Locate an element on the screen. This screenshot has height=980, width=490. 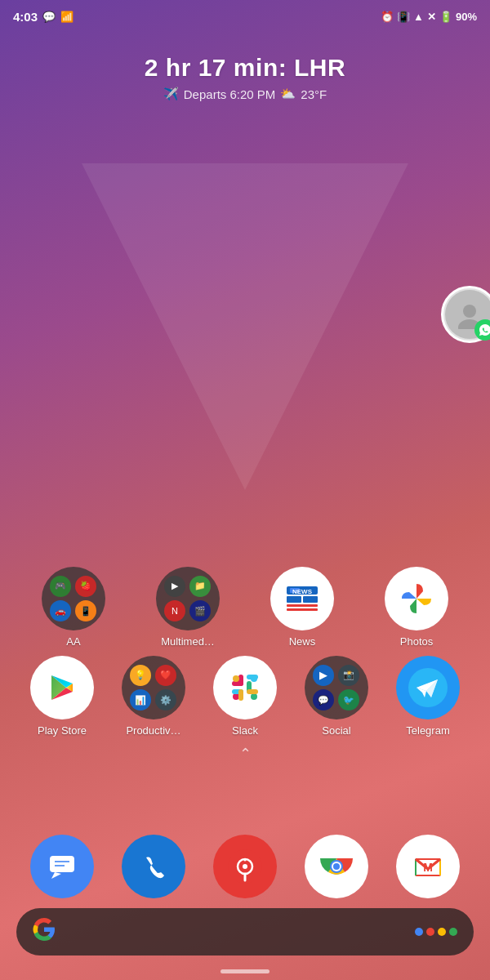
app-item-slack: Slack is located at coordinates (245, 696).